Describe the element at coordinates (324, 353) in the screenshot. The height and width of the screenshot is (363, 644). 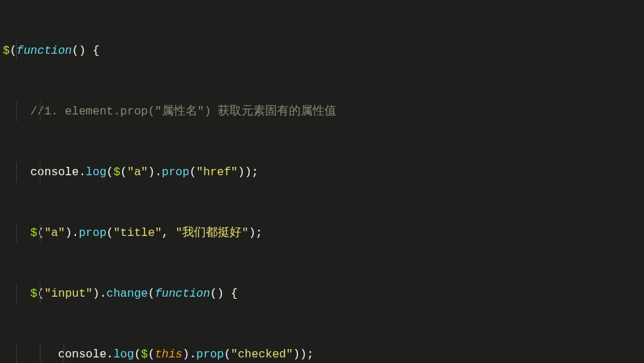
I see `code-line: console.log($(this).prop("checked"));` at that location.